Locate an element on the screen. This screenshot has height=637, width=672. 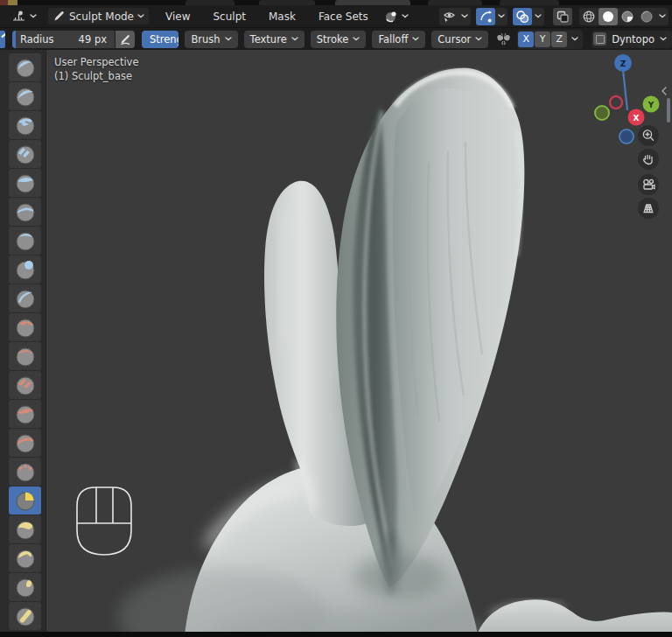
tool-settings-bar: Radius 49 px Strength 1.000 Brush Textur… is located at coordinates (336, 39).